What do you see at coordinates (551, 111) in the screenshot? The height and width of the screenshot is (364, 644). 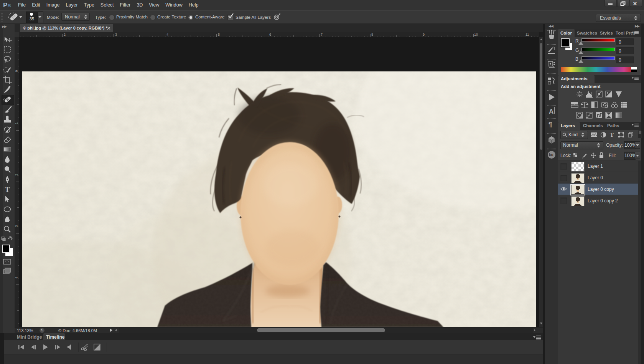 I see `svg-text: A` at bounding box center [551, 111].